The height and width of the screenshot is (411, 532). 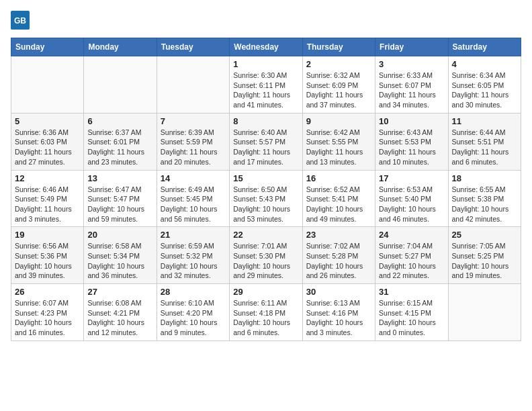 What do you see at coordinates (339, 90) in the screenshot?
I see `cell-info: Sunrise: 6:32 AM Sunset: 6:09 PM Dayligh…` at bounding box center [339, 90].